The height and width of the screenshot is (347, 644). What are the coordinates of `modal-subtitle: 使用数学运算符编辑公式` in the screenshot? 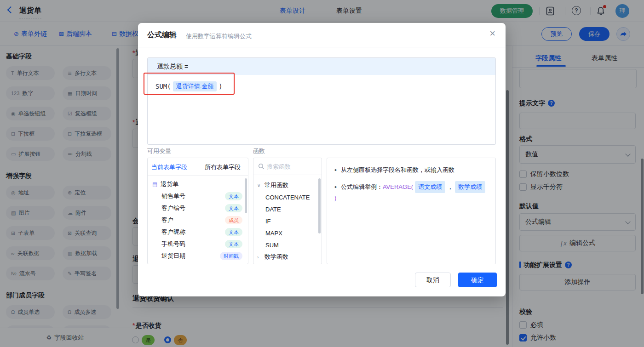 It's located at (219, 36).